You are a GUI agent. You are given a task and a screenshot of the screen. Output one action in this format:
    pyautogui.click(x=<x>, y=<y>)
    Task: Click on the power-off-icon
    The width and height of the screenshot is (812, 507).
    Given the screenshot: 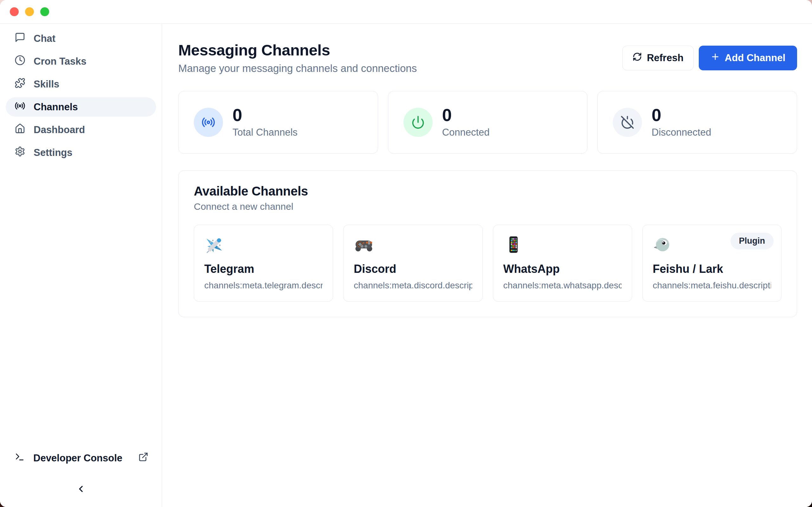 What is the action you would take?
    pyautogui.click(x=627, y=122)
    